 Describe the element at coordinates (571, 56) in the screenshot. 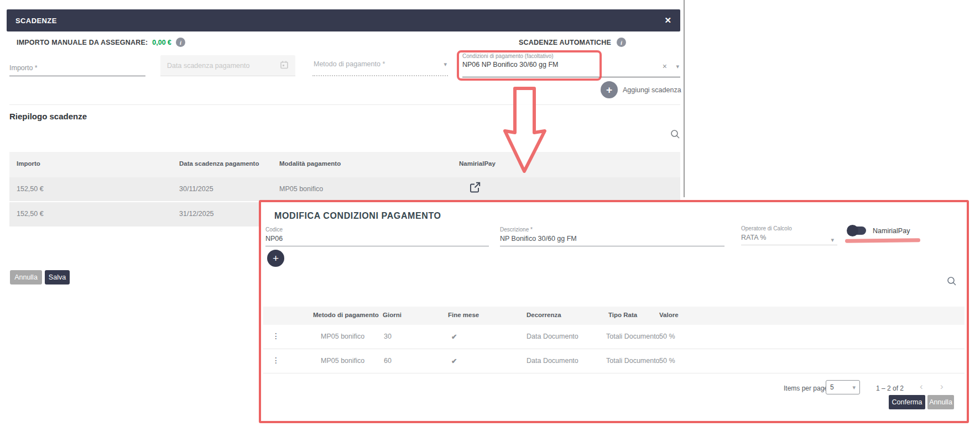

I see `payment-conditions-label: Condizioni di pagamento (facoltativo)` at that location.